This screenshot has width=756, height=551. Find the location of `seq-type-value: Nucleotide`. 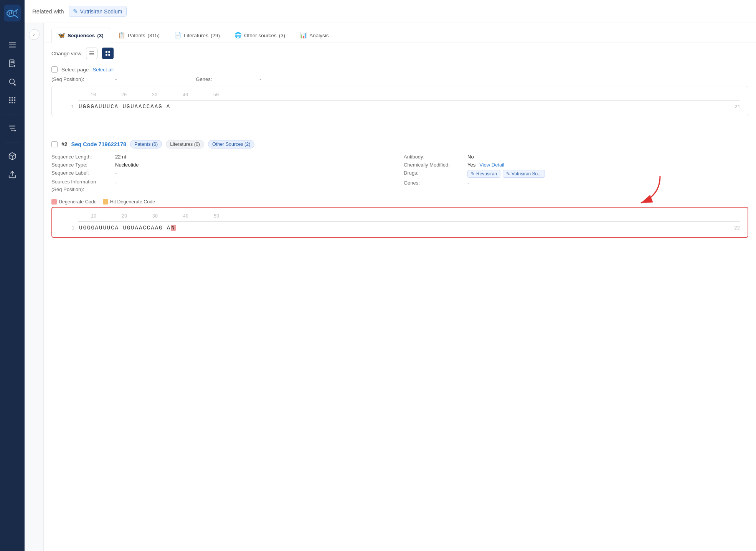

seq-type-value: Nucleotide is located at coordinates (127, 165).